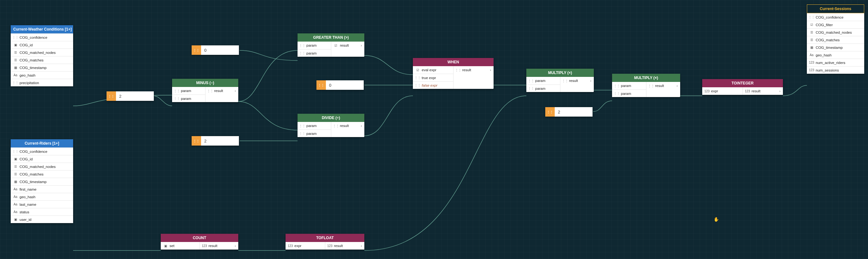 This screenshot has height=259, width=868. What do you see at coordinates (199, 242) in the screenshot?
I see `op-count: COUNT ▣set 123result›` at bounding box center [199, 242].